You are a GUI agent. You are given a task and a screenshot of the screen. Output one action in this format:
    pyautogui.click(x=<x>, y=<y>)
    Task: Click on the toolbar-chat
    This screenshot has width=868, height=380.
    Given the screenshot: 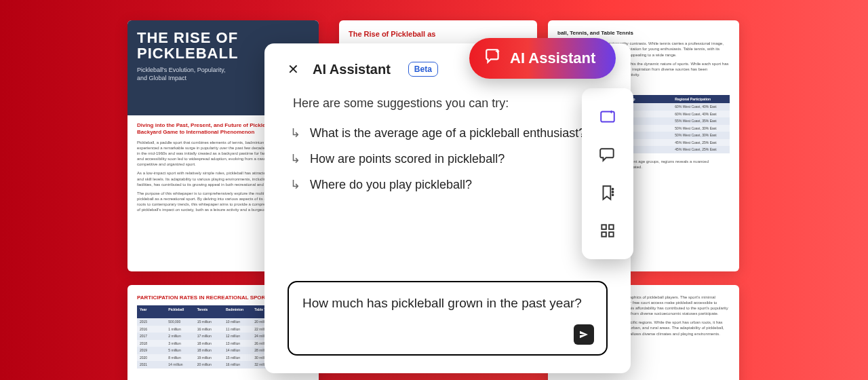 What is the action you would take?
    pyautogui.click(x=608, y=155)
    